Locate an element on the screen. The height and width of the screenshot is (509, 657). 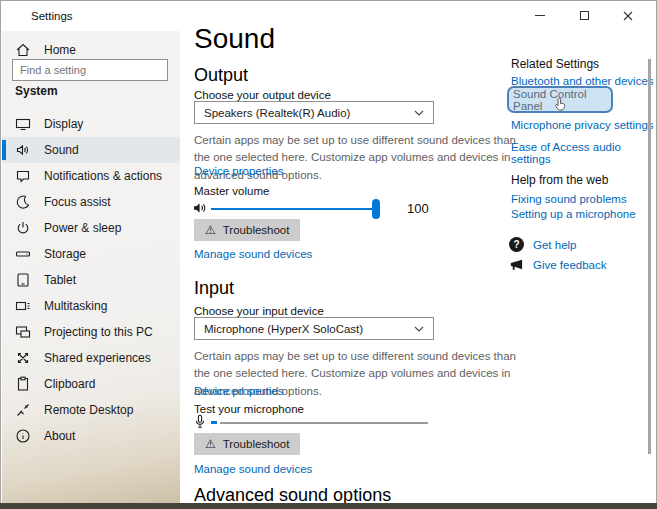
input-heading: Input is located at coordinates (214, 288).